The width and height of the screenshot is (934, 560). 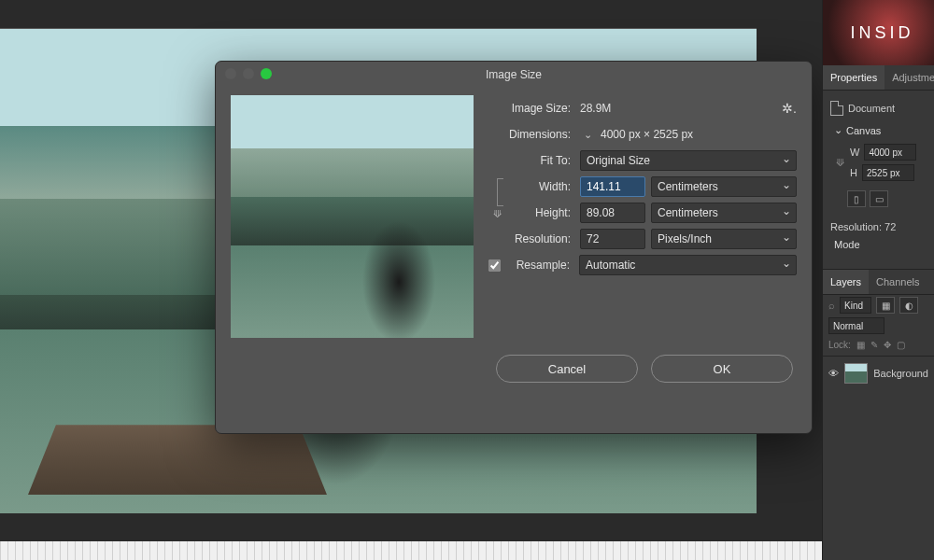 What do you see at coordinates (248, 74) in the screenshot?
I see `minimize-icon` at bounding box center [248, 74].